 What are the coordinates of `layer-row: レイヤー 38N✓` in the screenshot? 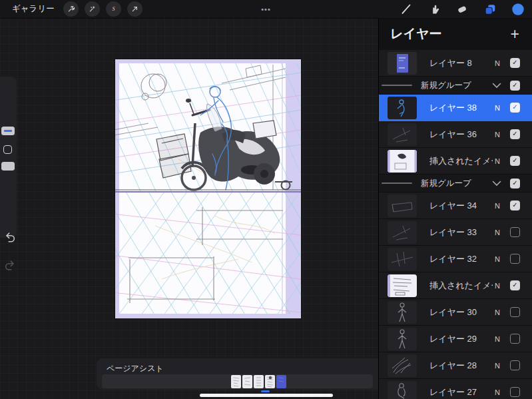 It's located at (455, 108).